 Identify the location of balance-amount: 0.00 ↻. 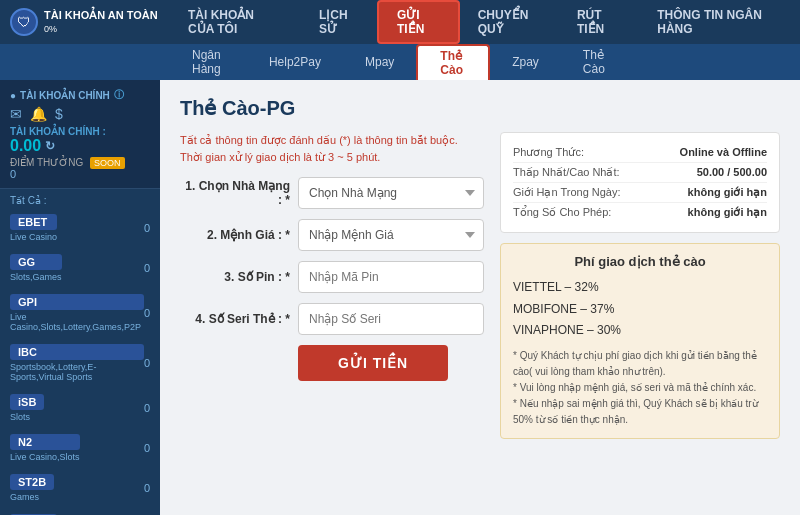
(80, 146).